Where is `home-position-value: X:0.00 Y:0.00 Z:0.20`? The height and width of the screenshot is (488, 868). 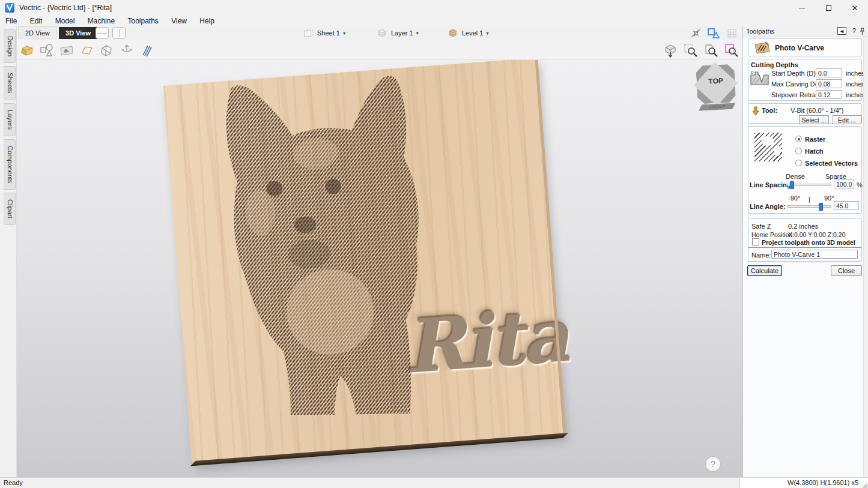
home-position-value: X:0.00 Y:0.00 Z:0.20 is located at coordinates (817, 235).